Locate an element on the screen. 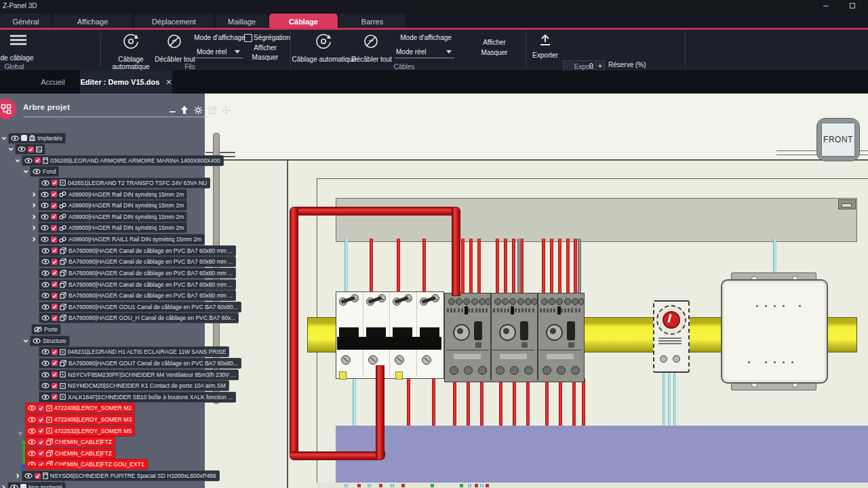 Image resolution: width=868 pixels, height=488 pixels. tree-node-chip: Porte is located at coordinates (46, 329).